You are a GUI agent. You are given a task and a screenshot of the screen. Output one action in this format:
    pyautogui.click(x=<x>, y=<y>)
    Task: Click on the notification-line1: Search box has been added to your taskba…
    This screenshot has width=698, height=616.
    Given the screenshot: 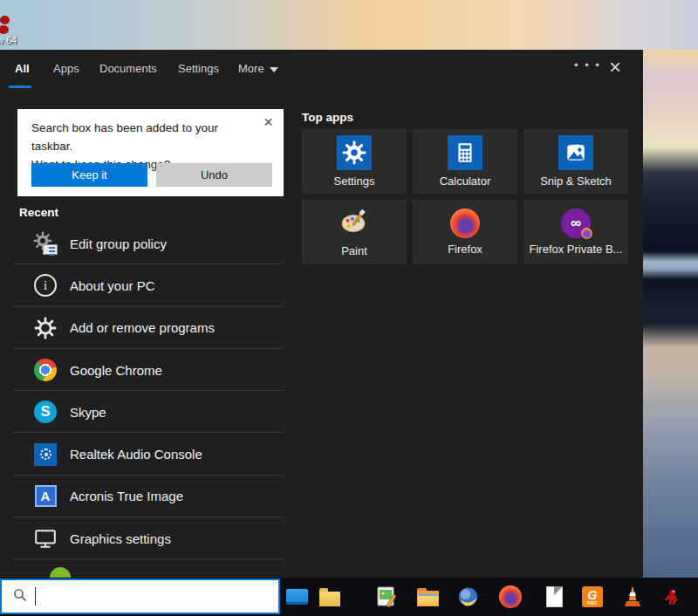 What is the action you would take?
    pyautogui.click(x=140, y=138)
    